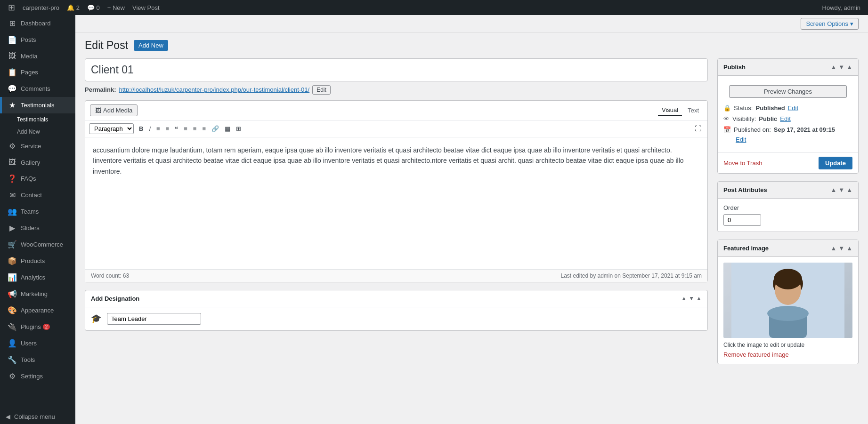  I want to click on align-left-button: ≡, so click(186, 129).